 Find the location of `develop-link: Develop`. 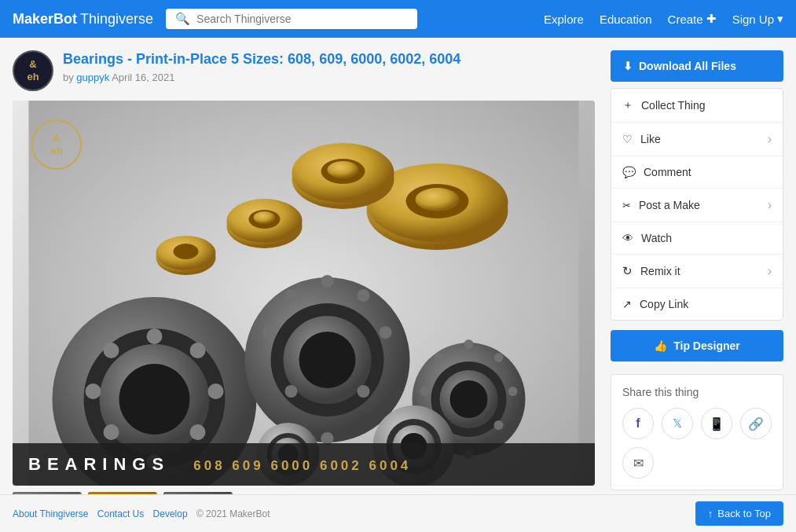

develop-link: Develop is located at coordinates (171, 514).